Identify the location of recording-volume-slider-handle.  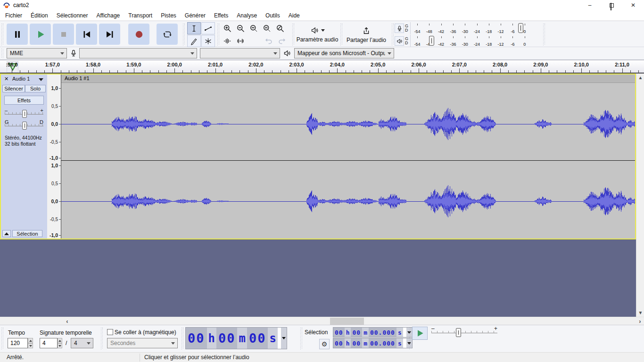
(520, 28).